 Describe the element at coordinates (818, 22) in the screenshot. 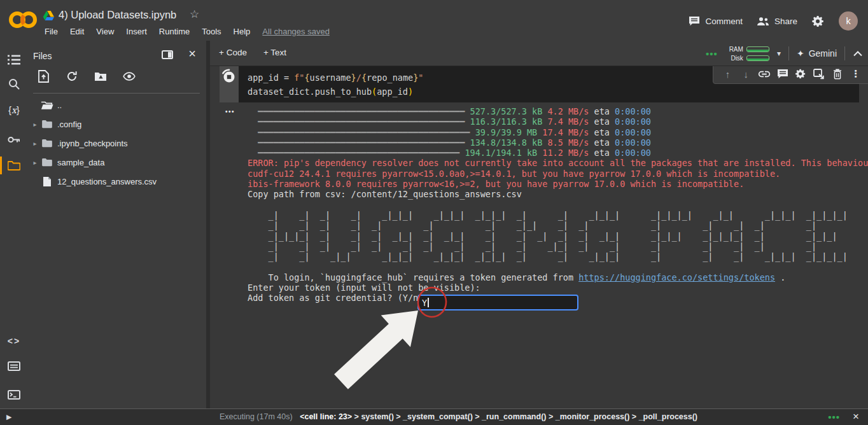

I see `settings-gear-icon` at that location.